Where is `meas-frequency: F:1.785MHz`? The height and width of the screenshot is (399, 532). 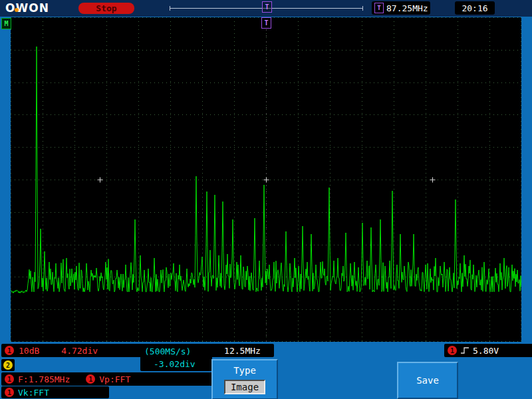 meas-frequency: F:1.785MHz is located at coordinates (44, 379).